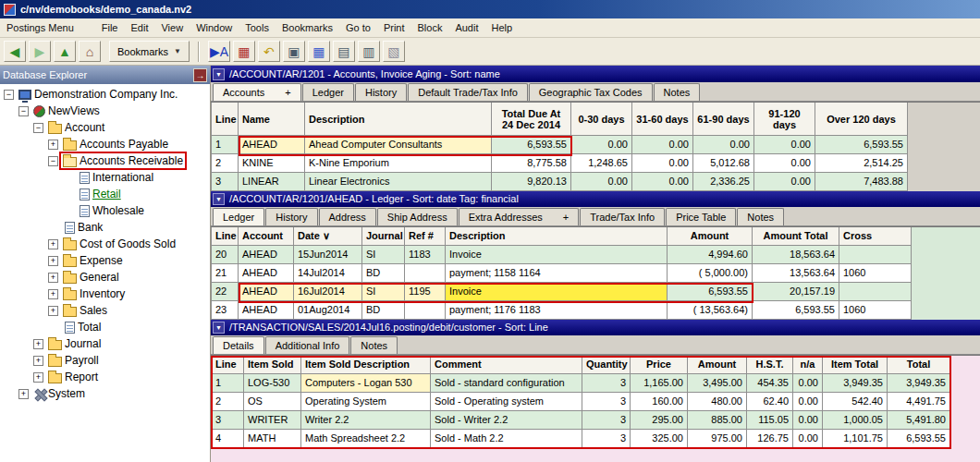 The image size is (980, 462). What do you see at coordinates (862, 182) in the screenshot?
I see `cell: 7,483.88` at bounding box center [862, 182].